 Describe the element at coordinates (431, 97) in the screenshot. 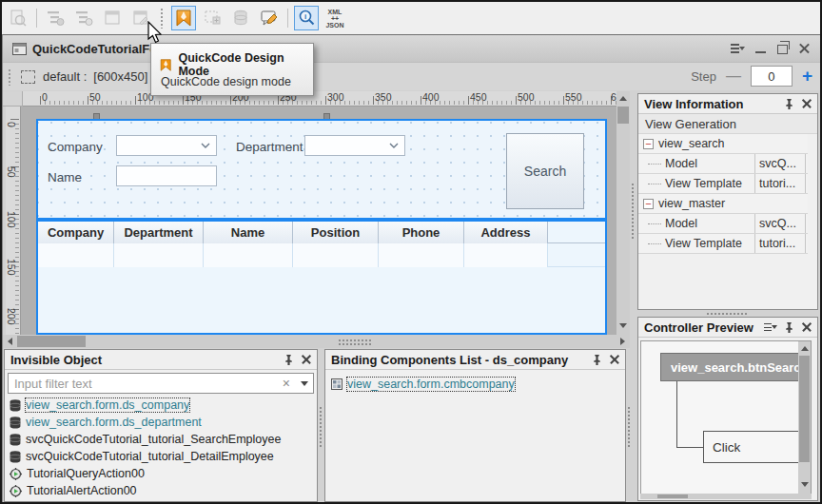

I see `hruler-label: 400` at that location.